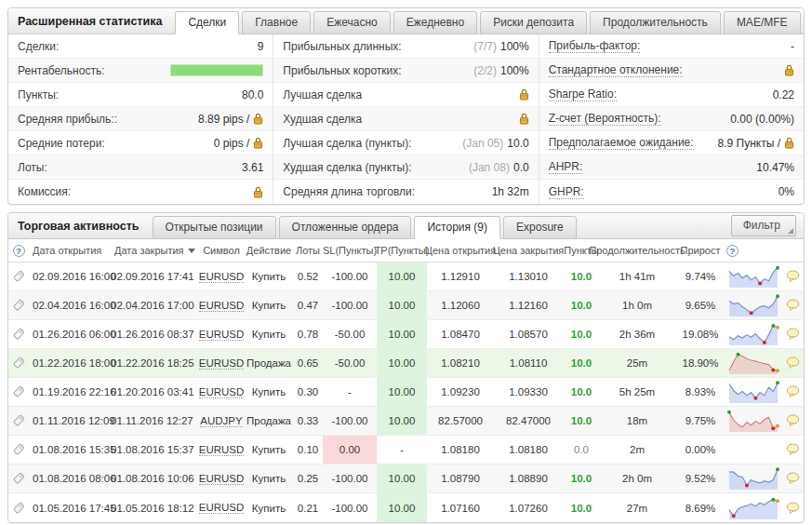  Describe the element at coordinates (406, 363) in the screenshot. I see `table-row: 01.22.2016 18:0001.22.2016 18:25EURUSDПр…` at that location.